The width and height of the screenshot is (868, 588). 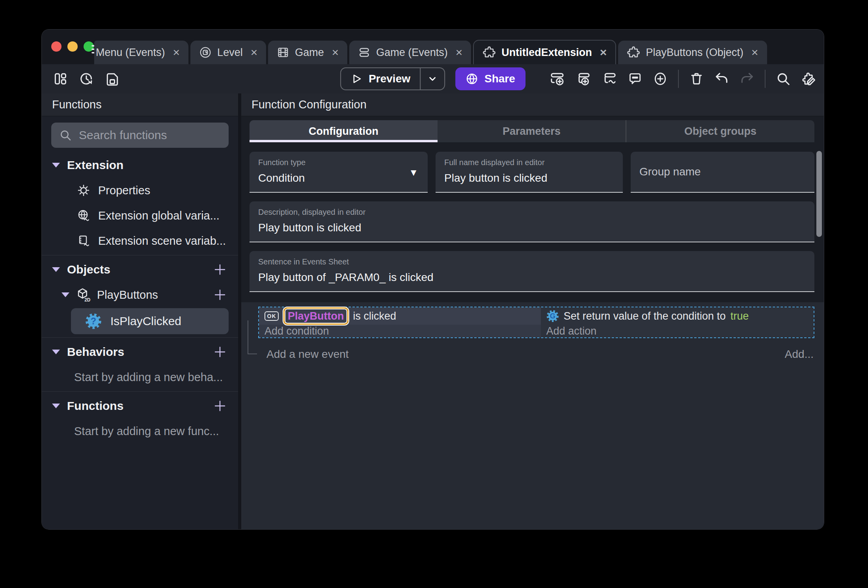 What do you see at coordinates (95, 352) in the screenshot?
I see `section-label: Behaviors` at bounding box center [95, 352].